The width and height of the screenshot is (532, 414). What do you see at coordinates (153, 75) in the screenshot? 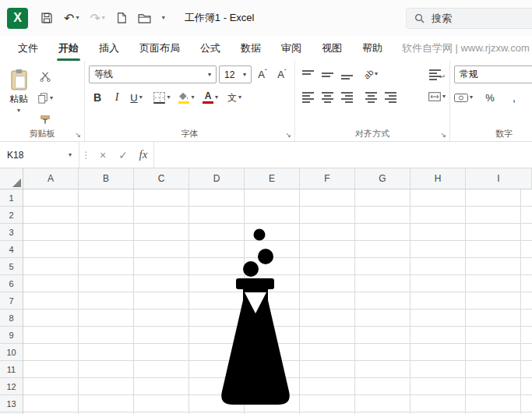
I see `font-name-combo: 等线 ▾` at bounding box center [153, 75].